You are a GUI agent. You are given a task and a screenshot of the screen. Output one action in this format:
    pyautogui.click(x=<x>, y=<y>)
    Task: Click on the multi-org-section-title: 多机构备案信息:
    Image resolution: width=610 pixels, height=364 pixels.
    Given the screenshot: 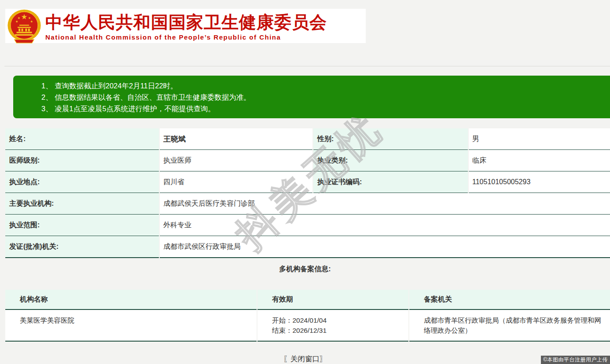 What is the action you would take?
    pyautogui.click(x=305, y=269)
    